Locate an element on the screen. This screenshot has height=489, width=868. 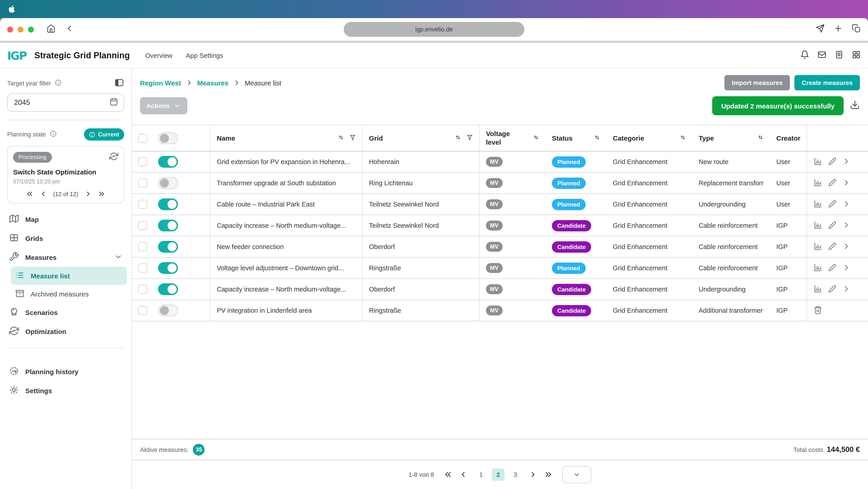
notifications-bell-icon is located at coordinates (805, 56).